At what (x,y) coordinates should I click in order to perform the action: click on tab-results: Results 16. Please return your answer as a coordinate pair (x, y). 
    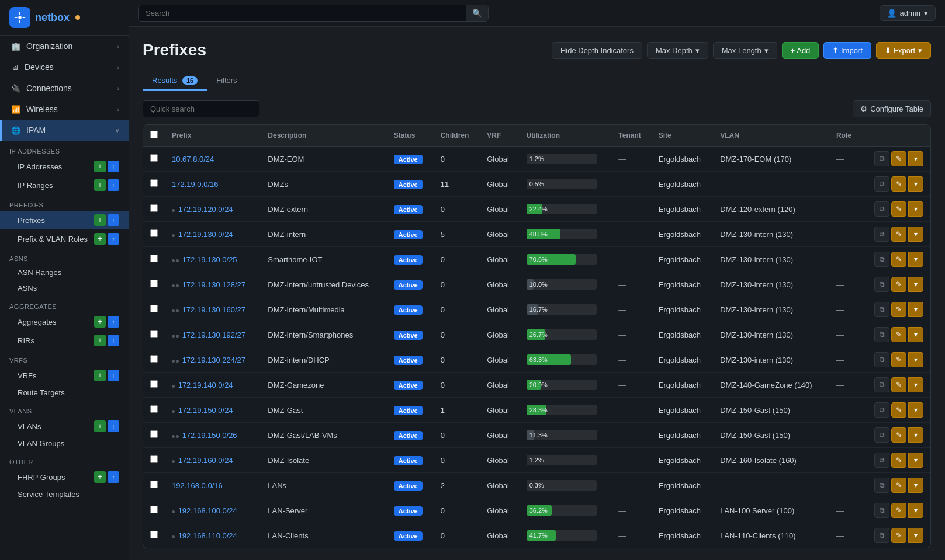
    Looking at the image, I should click on (175, 81).